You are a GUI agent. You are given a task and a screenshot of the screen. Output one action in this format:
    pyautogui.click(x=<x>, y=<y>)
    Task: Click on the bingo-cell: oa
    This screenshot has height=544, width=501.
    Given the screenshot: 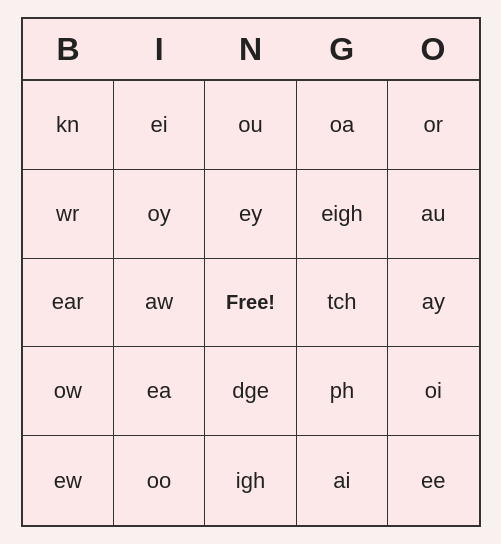 What is the action you would take?
    pyautogui.click(x=342, y=126)
    